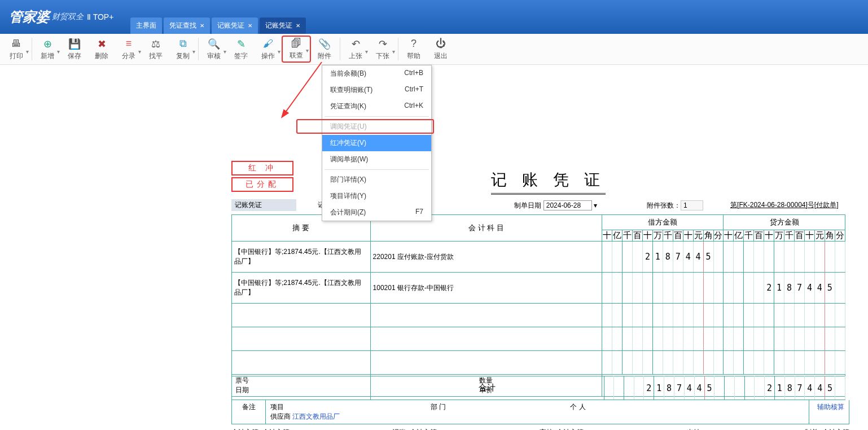  I want to click on link-button: 🗐联查, so click(296, 49).